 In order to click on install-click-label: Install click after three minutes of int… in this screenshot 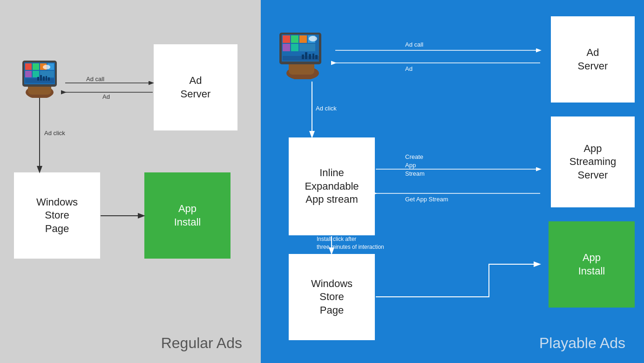, I will do `click(350, 243)`.